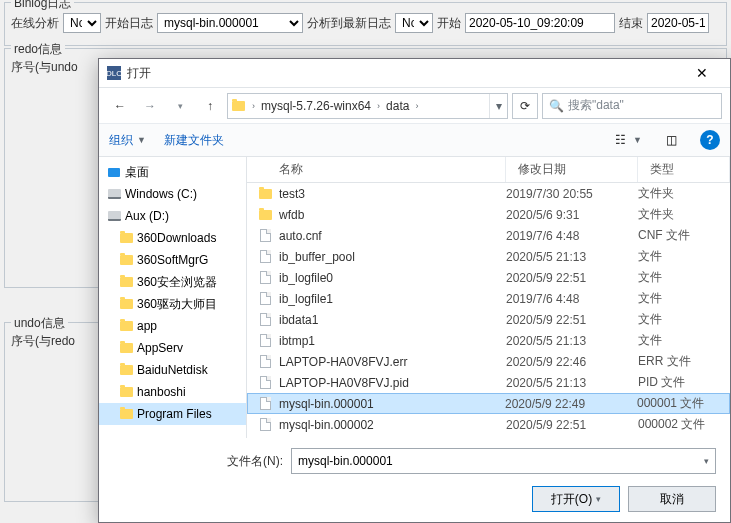 The height and width of the screenshot is (523, 731). Describe the element at coordinates (172, 392) in the screenshot. I see `tree-item: hanboshi` at that location.